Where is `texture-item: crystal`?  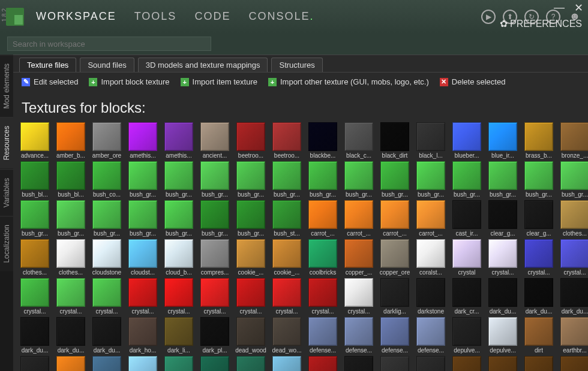
texture-item: crystal is located at coordinates (467, 258).